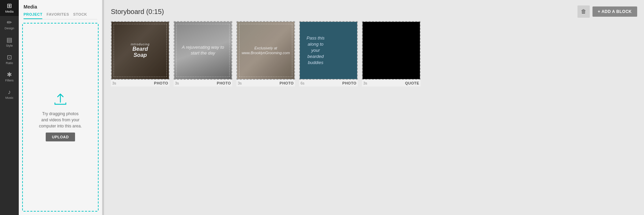 The height and width of the screenshot is (215, 644). I want to click on storyboard-card-5: 3s QUOTE, so click(391, 54).